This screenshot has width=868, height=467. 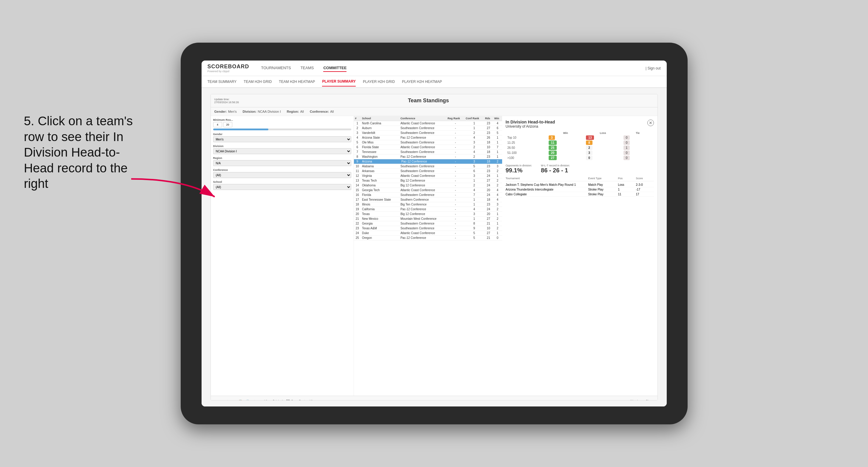 What do you see at coordinates (648, 400) in the screenshot?
I see `share-button: ↗ Share` at bounding box center [648, 400].